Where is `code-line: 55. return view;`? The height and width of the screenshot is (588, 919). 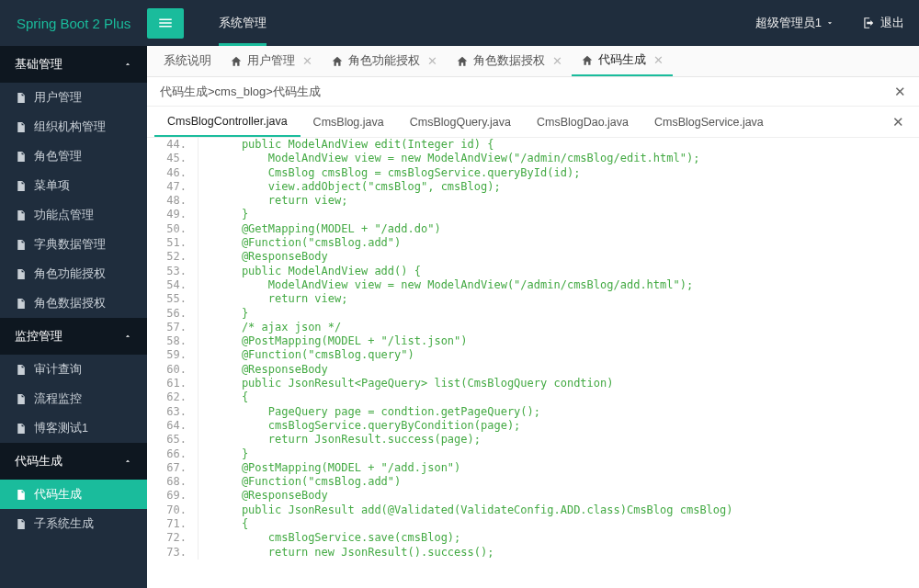 code-line: 55. return view; is located at coordinates (533, 300).